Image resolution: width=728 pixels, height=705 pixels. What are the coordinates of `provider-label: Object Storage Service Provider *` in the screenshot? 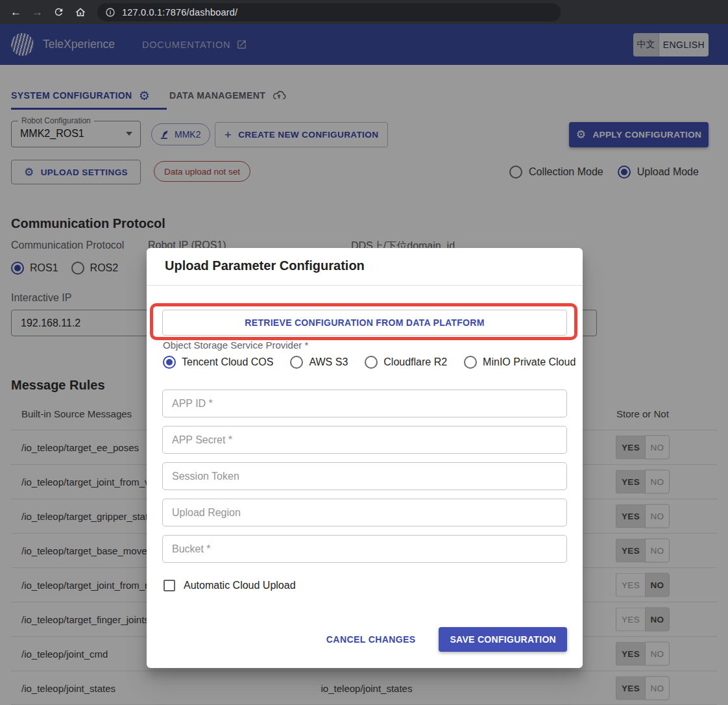 It's located at (236, 345).